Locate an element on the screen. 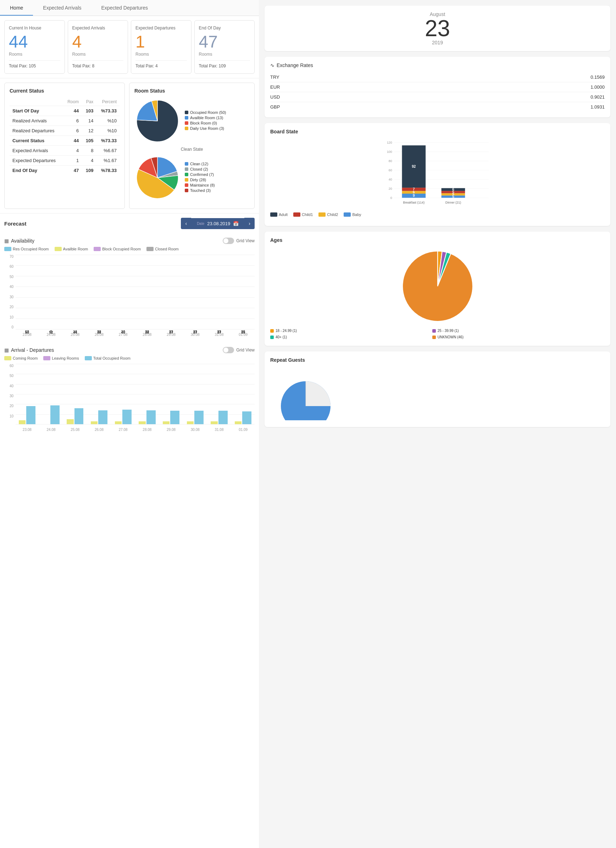 Image resolution: width=616 pixels, height=848 pixels. legend-item: 25 - 39.99 (1) is located at coordinates (513, 331).